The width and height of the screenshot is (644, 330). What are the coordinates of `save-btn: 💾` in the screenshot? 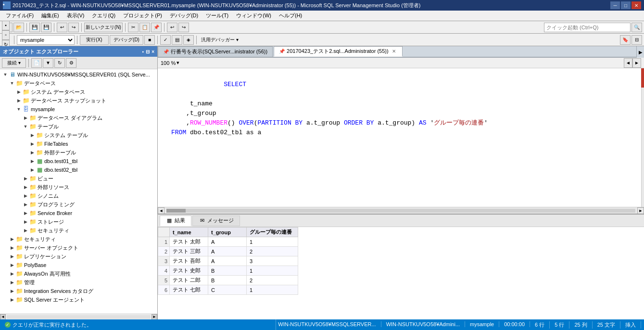 It's located at (35, 27).